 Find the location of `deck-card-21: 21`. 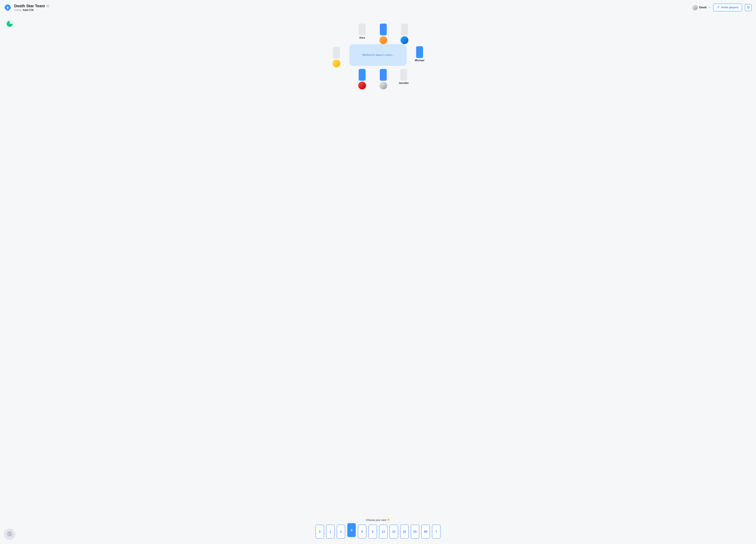

deck-card-21: 21 is located at coordinates (394, 532).